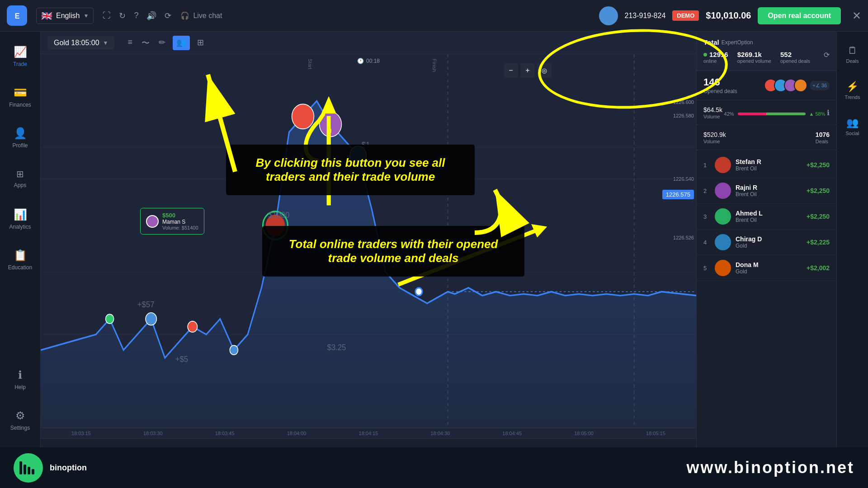  I want to click on annotation-box-button-info: By clicking this button you see all trad…, so click(350, 170).